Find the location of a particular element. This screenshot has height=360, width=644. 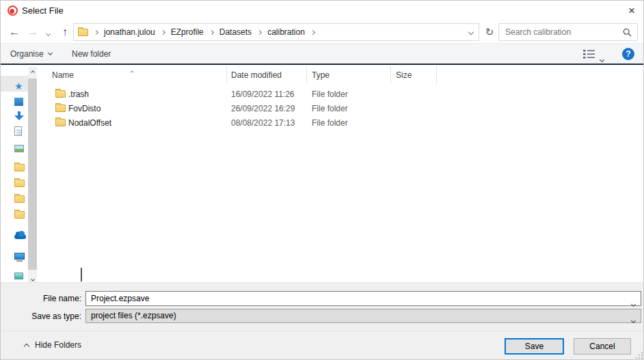

sidebar-item-downloads is located at coordinates (21, 116).